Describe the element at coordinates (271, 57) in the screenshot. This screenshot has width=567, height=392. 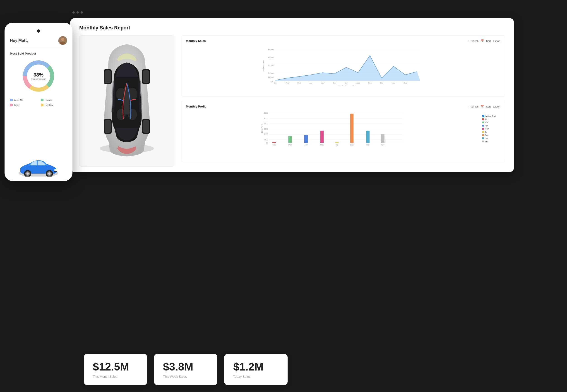
I see `svg-text: $4,000` at that location.